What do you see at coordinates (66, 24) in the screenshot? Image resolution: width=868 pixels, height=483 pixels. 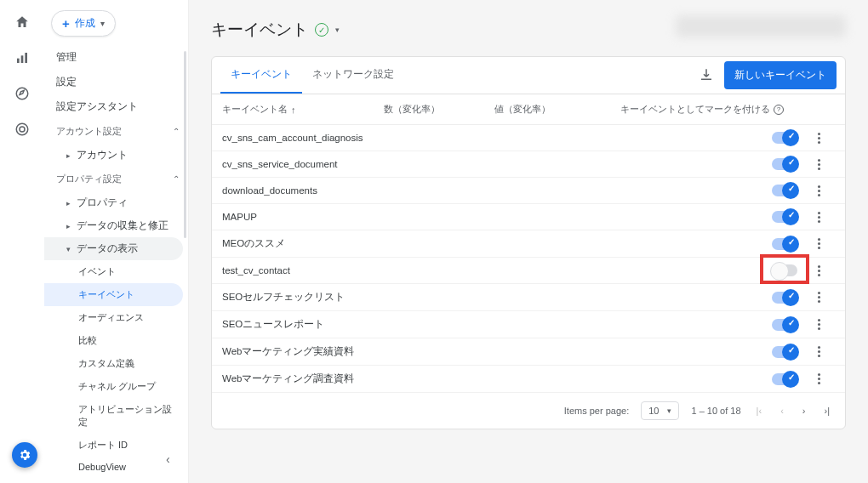 I see `plus-icon: +` at bounding box center [66, 24].